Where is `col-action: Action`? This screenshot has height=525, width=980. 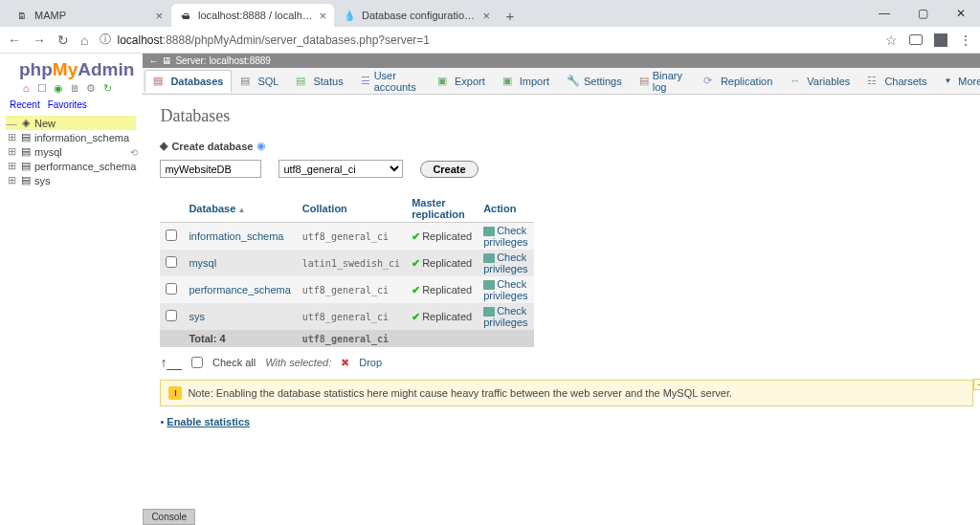
col-action: Action is located at coordinates (505, 208).